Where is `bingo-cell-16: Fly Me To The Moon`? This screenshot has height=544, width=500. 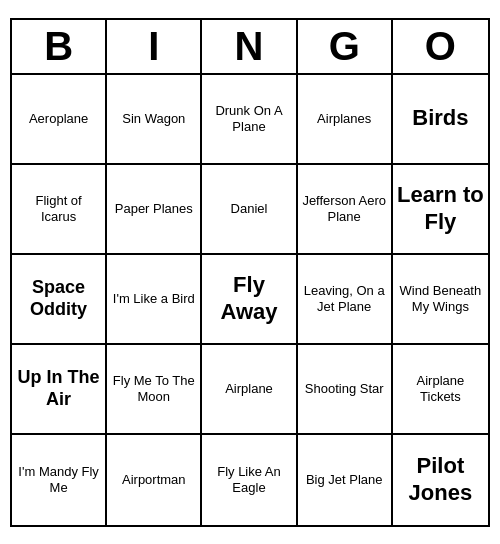
bingo-cell-16: Fly Me To The Moon is located at coordinates (154, 390).